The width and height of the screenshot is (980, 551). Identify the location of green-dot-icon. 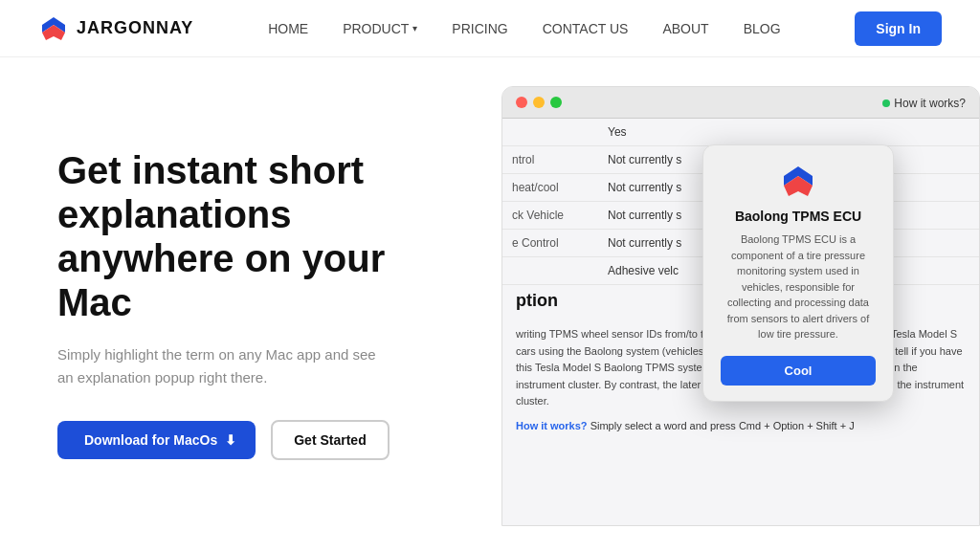
(886, 103).